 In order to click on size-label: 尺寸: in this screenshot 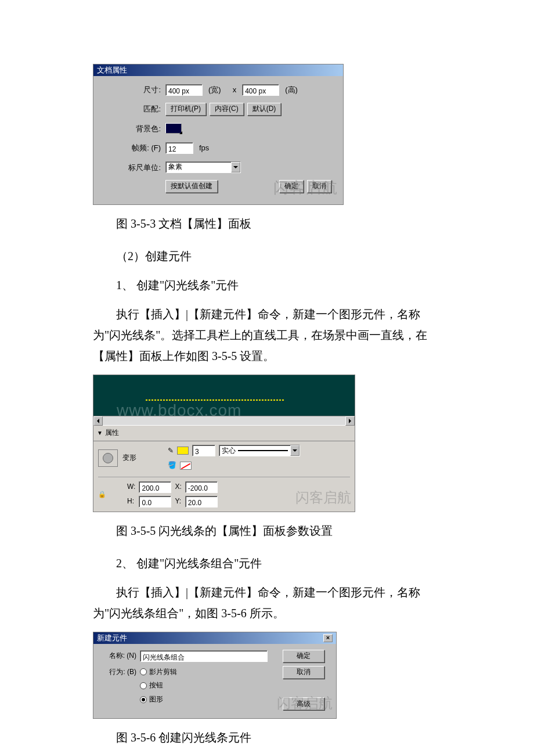, I will do `click(134, 89)`.